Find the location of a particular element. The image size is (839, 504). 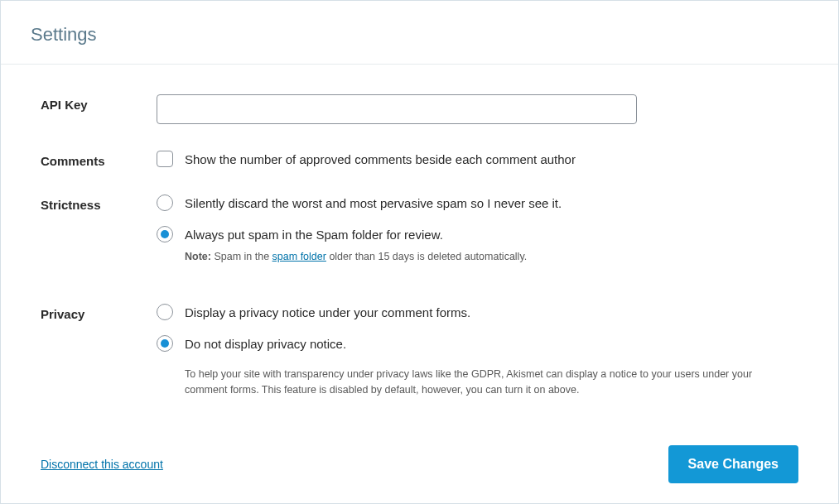

disconnect-account-link: Disconnect this account is located at coordinates (102, 464).